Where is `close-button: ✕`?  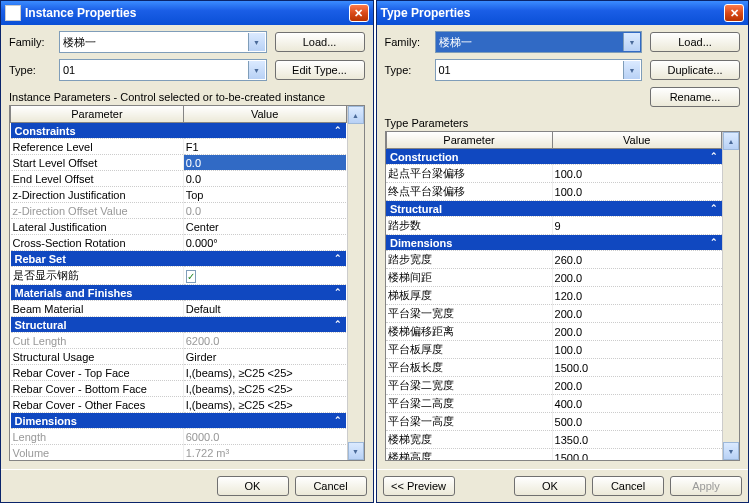 close-button: ✕ is located at coordinates (359, 13).